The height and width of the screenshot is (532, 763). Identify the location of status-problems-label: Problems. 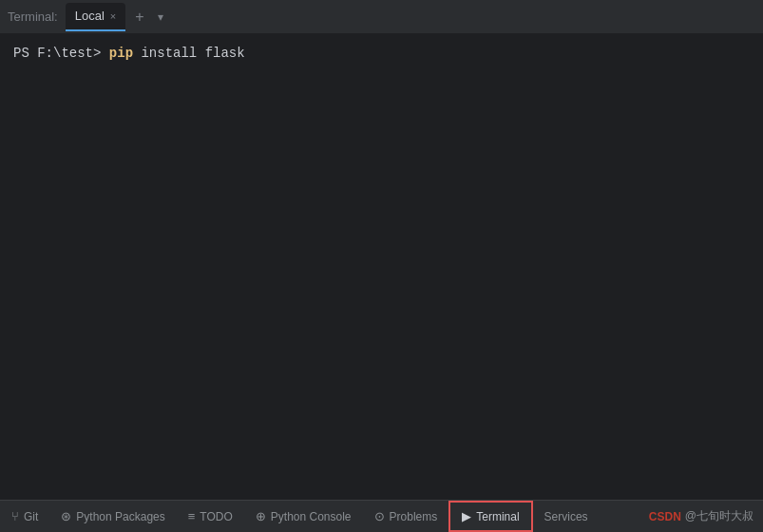
(414, 517).